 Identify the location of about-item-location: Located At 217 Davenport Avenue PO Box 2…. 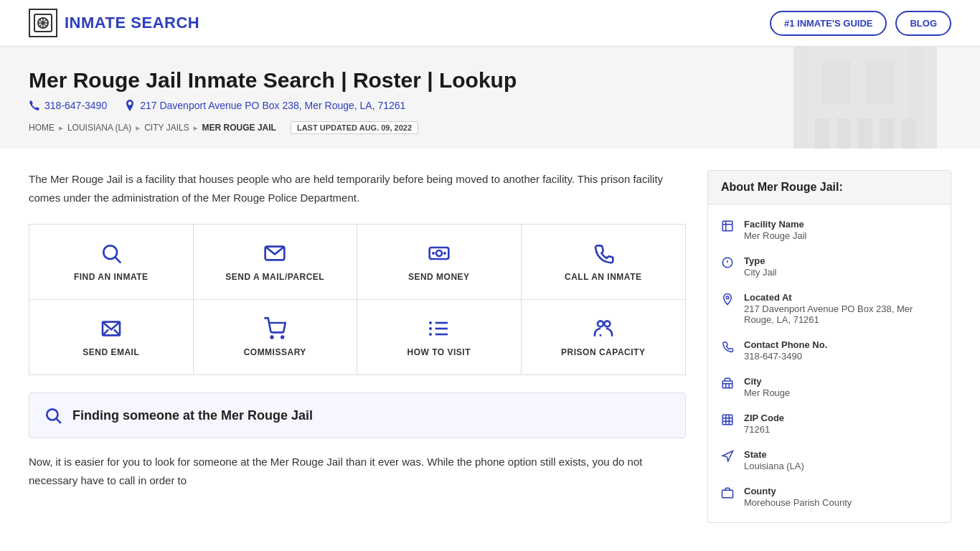
(829, 309).